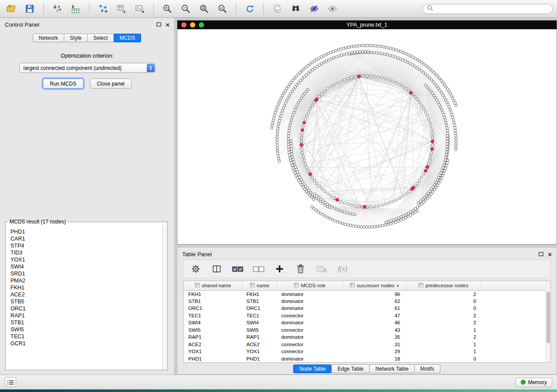  I want to click on binoculars-icon, so click(296, 9).